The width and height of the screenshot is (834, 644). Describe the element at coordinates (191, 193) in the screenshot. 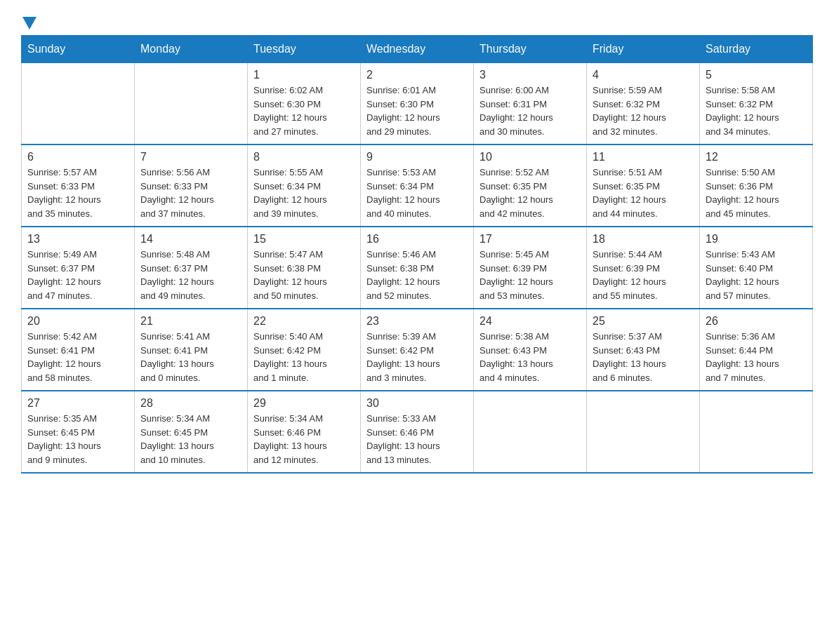

I see `day-info: Sunrise: 5:56 AM Sunset: 6:33 PM Dayligh…` at that location.